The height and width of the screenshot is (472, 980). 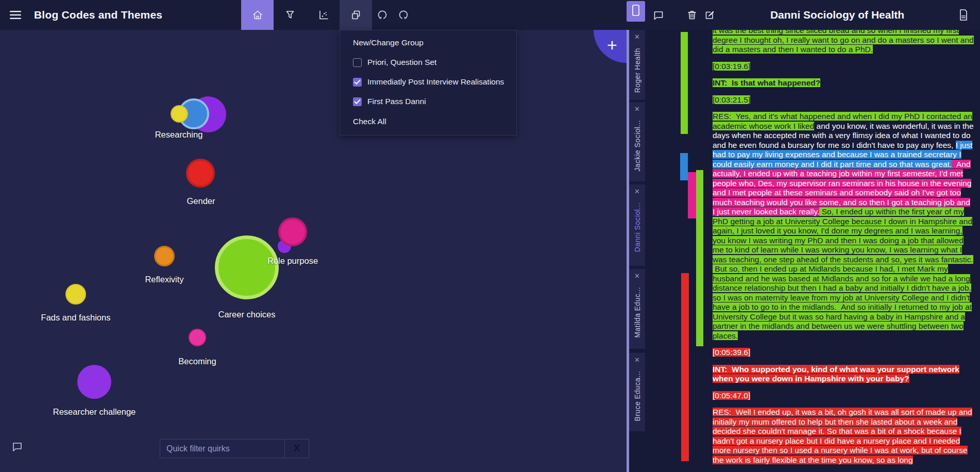 What do you see at coordinates (18, 448) in the screenshot?
I see `canvas-comment-icon` at bounding box center [18, 448].